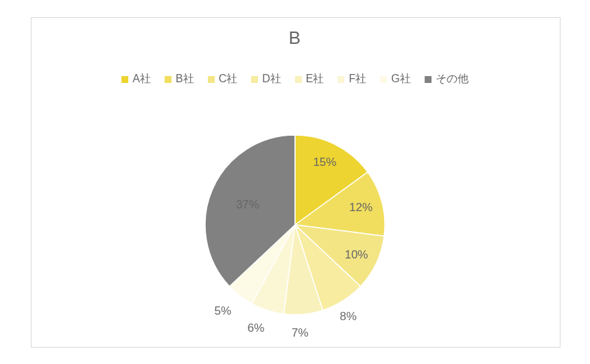 The image size is (590, 364). I want to click on data-label: 5%, so click(224, 311).